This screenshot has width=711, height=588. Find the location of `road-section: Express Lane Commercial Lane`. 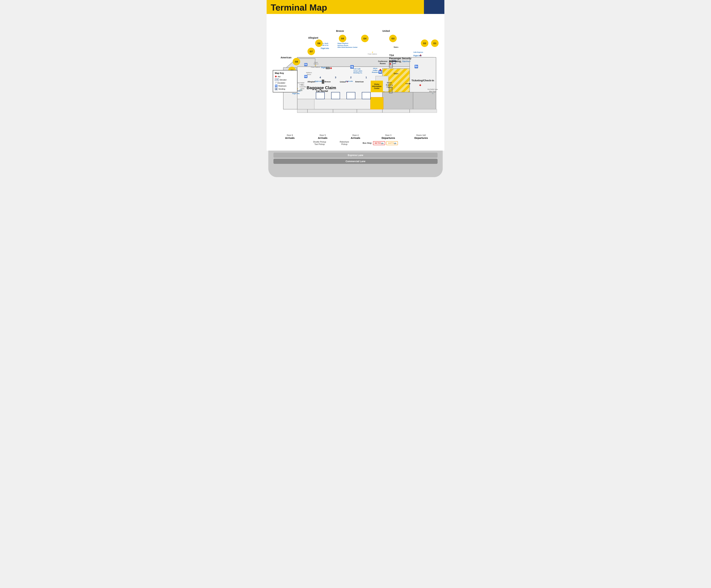

road-section: Express Lane Commercial Lane is located at coordinates (356, 164).